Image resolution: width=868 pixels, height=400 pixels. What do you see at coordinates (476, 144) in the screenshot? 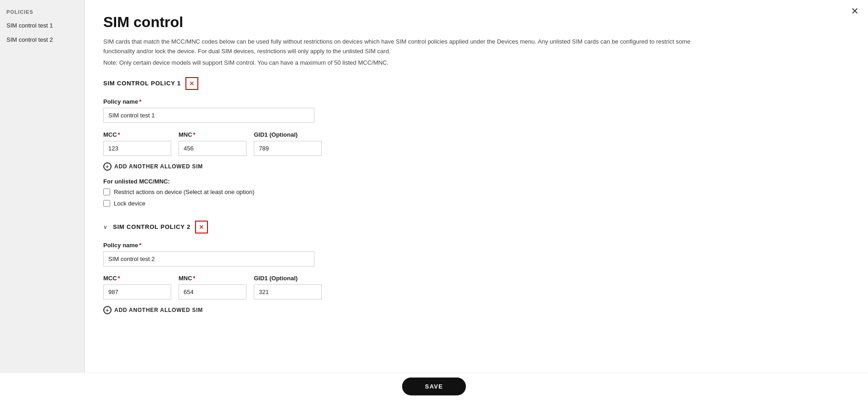
I see `policy-1-fields-row: MCC* MNC* GID1 (Optional)` at bounding box center [476, 144].